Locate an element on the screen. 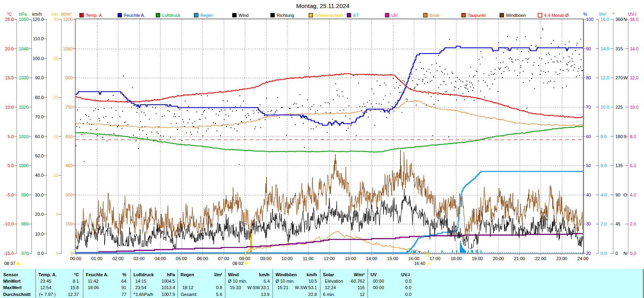 This screenshot has height=298, width=644. svg-text: 11:42 is located at coordinates (93, 281).